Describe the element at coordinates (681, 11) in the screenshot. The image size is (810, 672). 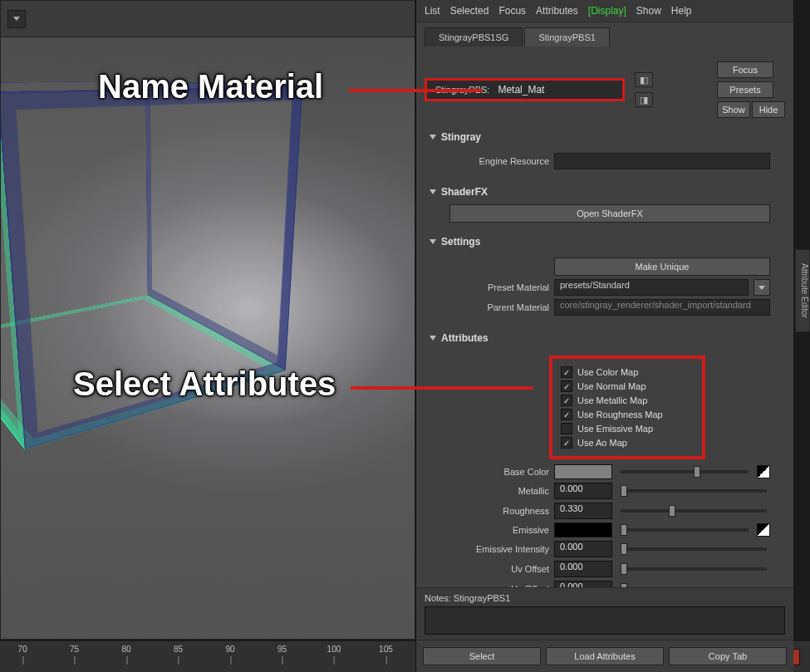
I see `menu-help: Help` at that location.